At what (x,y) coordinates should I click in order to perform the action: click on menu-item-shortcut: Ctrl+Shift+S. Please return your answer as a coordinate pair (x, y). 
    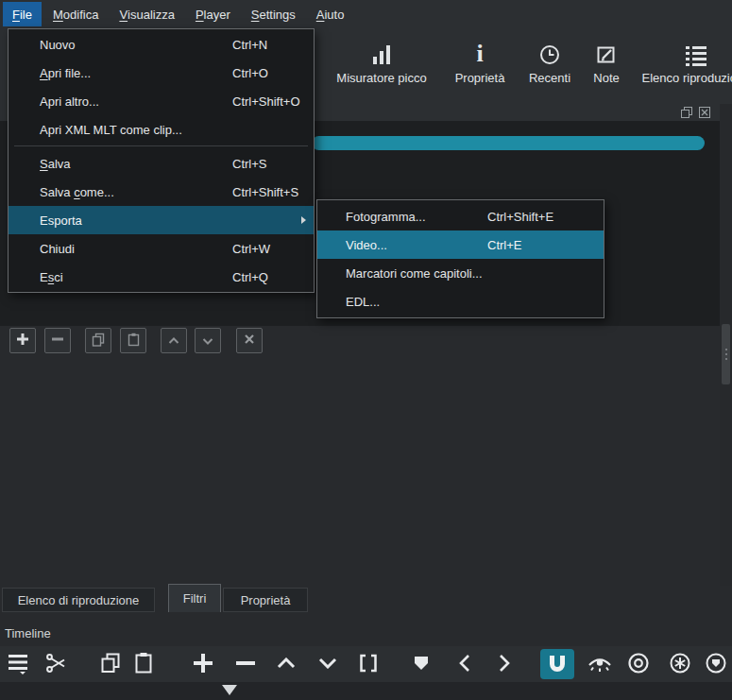
    Looking at the image, I should click on (265, 193).